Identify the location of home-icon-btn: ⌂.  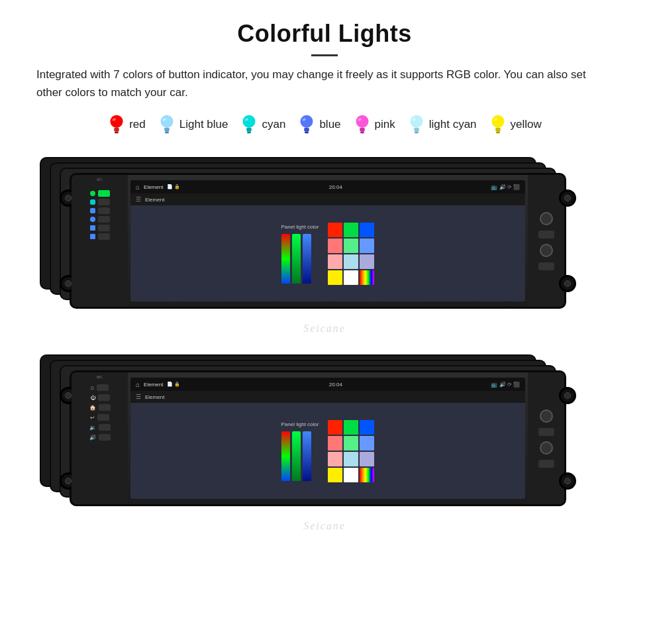
(93, 388).